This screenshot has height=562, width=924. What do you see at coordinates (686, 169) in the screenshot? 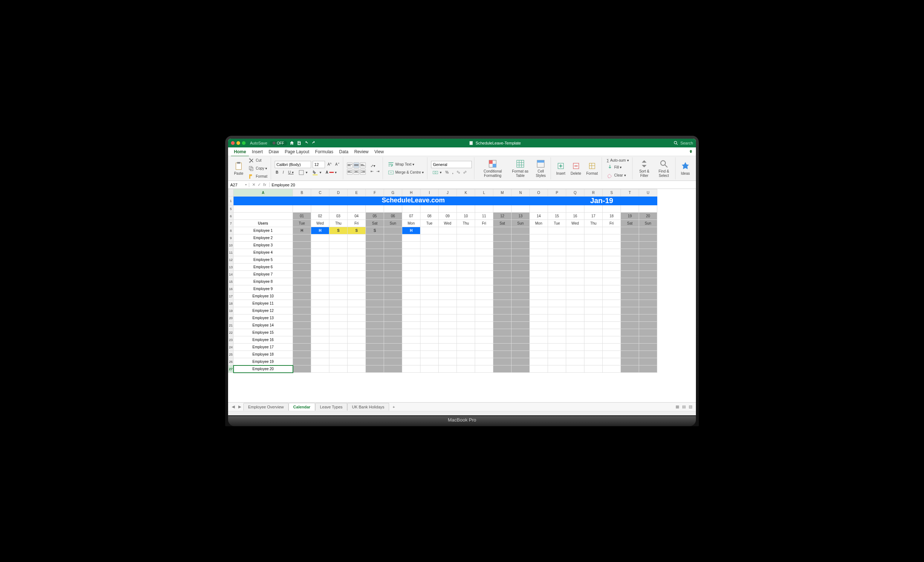
I see `ideas-button: Ideas` at bounding box center [686, 169].